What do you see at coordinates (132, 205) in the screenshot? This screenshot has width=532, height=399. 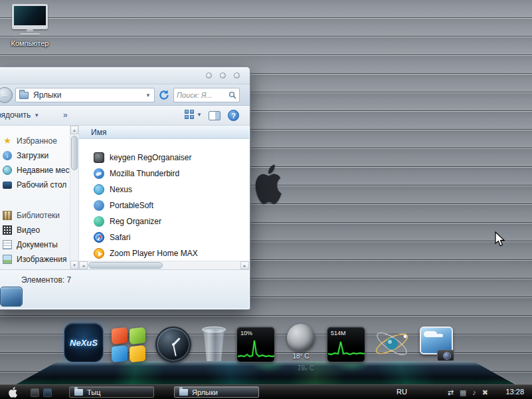 I see `file-name: PortableSoft` at bounding box center [132, 205].